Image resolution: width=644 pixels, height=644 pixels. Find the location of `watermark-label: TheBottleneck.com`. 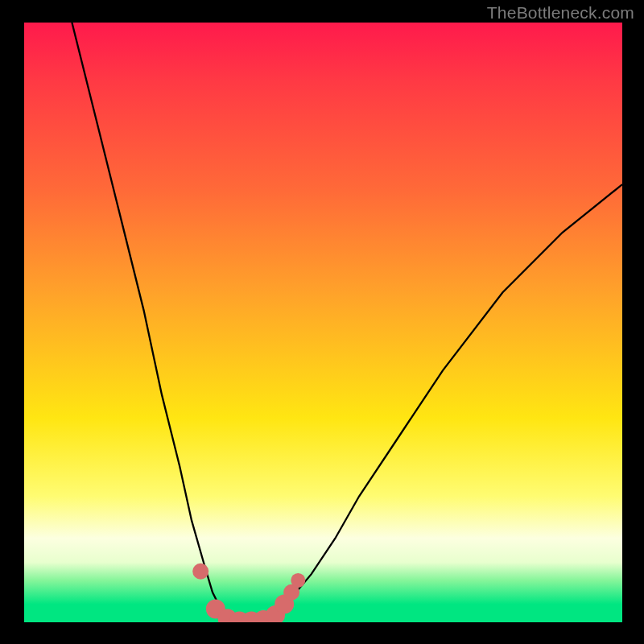

watermark-label: TheBottleneck.com is located at coordinates (560, 13).